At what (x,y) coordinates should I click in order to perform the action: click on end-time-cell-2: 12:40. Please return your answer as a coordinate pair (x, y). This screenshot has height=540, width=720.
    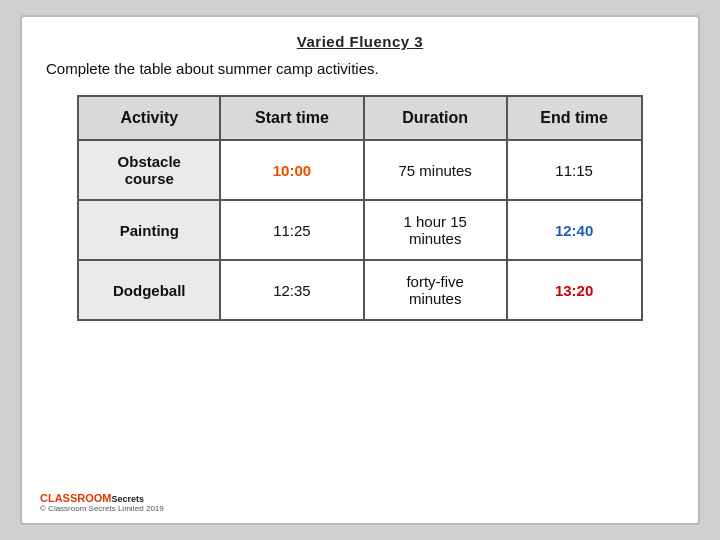
    Looking at the image, I should click on (574, 230).